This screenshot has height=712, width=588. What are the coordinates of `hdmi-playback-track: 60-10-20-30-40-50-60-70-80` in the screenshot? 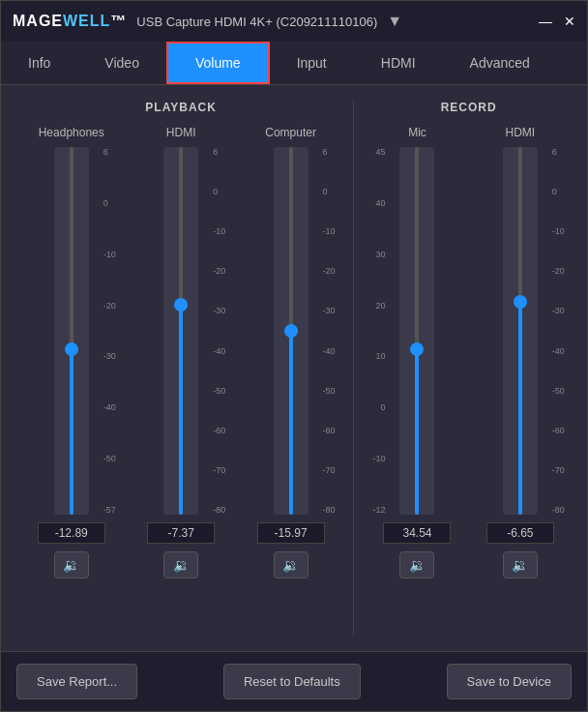 It's located at (181, 331).